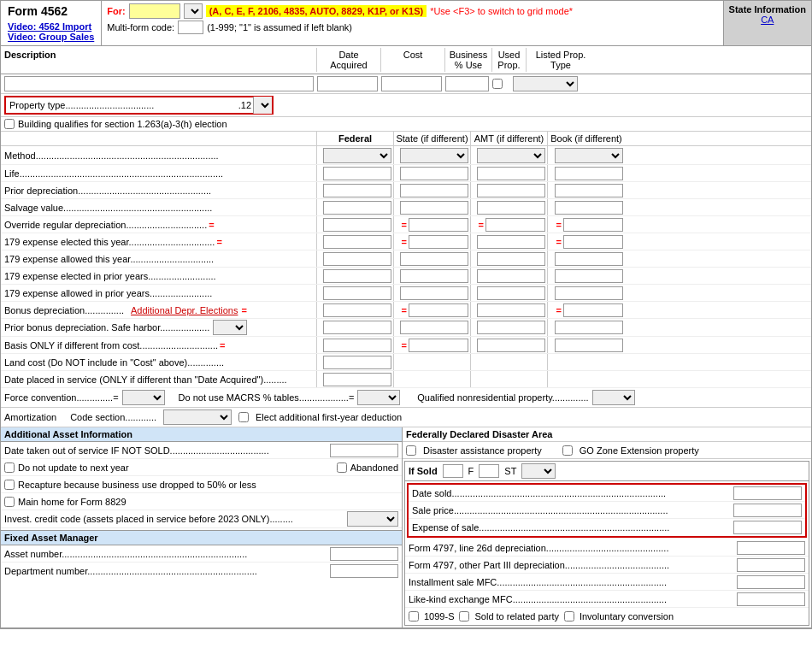  I want to click on 179-prior-state-input, so click(434, 276).